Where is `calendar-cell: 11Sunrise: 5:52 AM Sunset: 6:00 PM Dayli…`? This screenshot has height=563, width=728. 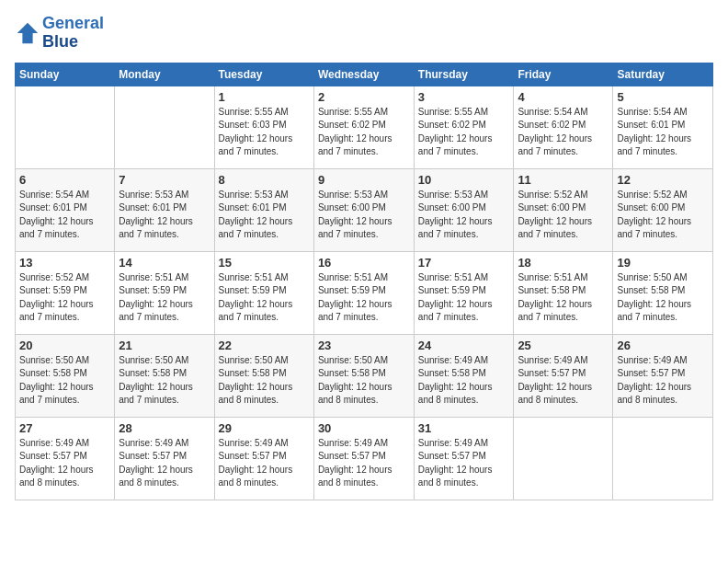
calendar-cell: 11Sunrise: 5:52 AM Sunset: 6:00 PM Dayli… is located at coordinates (563, 210).